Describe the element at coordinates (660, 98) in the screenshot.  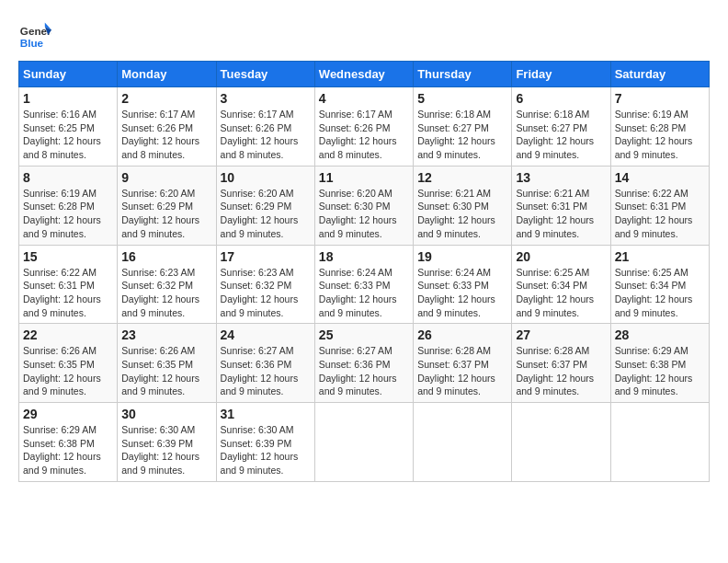
I see `day-number: 7` at that location.